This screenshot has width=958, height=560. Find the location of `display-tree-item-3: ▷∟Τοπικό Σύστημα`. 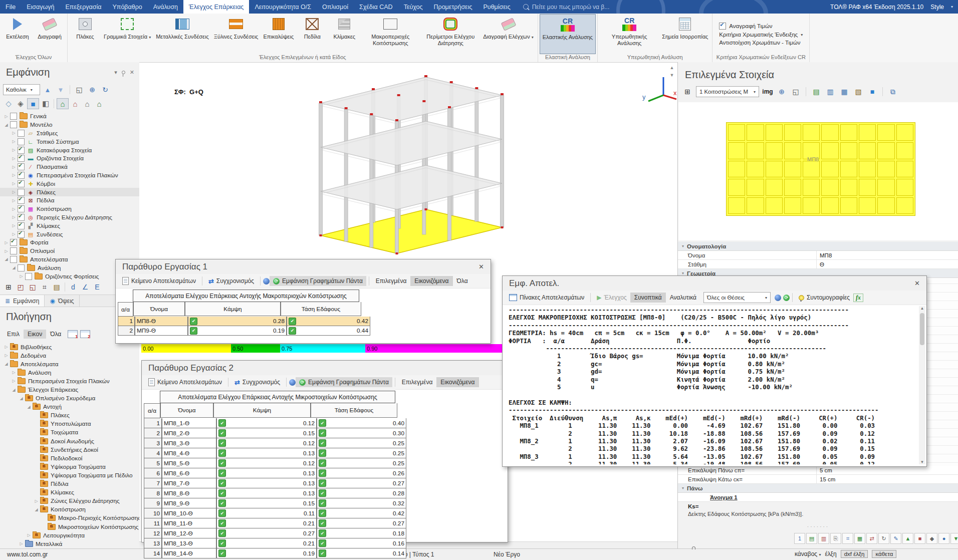

display-tree-item-3: ▷∟Τοπικό Σύστημα is located at coordinates (70, 141).